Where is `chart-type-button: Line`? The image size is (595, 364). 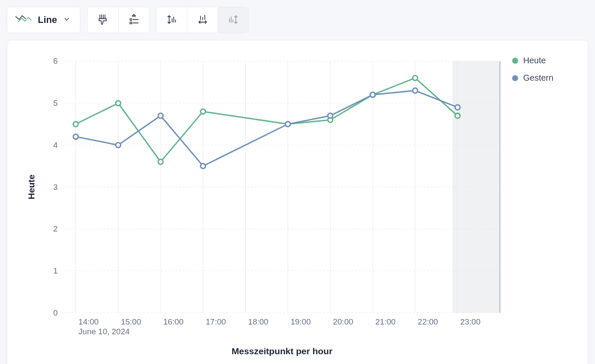 chart-type-button: Line is located at coordinates (43, 20).